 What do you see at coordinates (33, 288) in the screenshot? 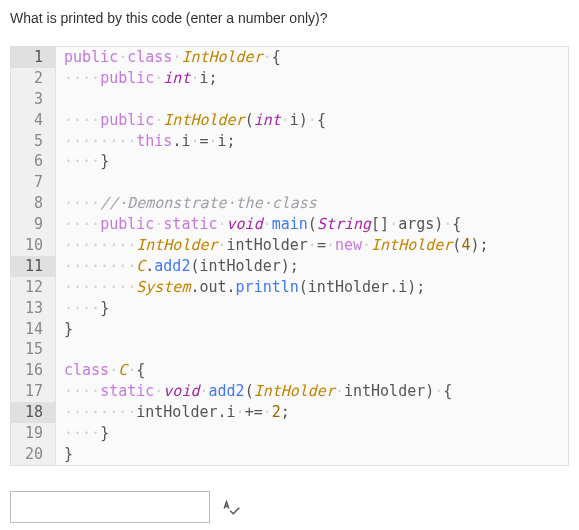
I see `line-number: 12` at bounding box center [33, 288].